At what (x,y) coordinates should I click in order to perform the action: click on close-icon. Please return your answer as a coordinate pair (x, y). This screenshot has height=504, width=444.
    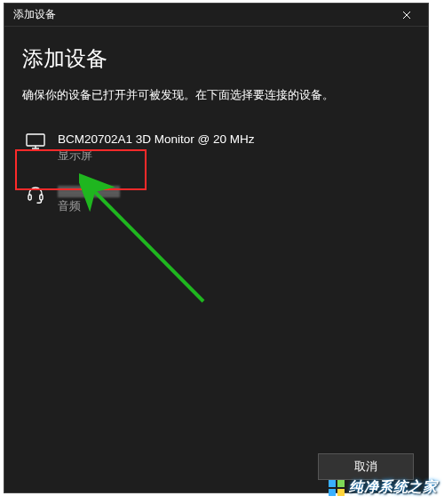
    Looking at the image, I should click on (407, 15).